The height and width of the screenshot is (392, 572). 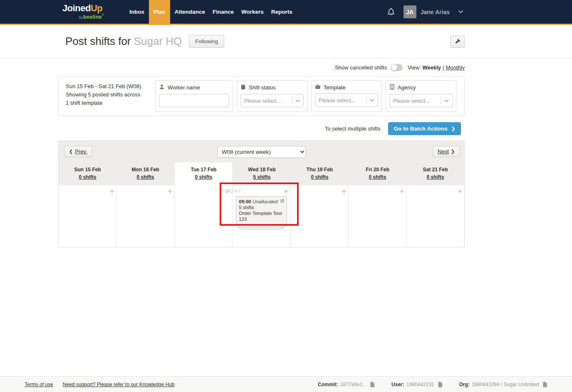 What do you see at coordinates (286, 384) in the screenshot?
I see `page-footer: Terms of use Need support? Please refer …` at bounding box center [286, 384].